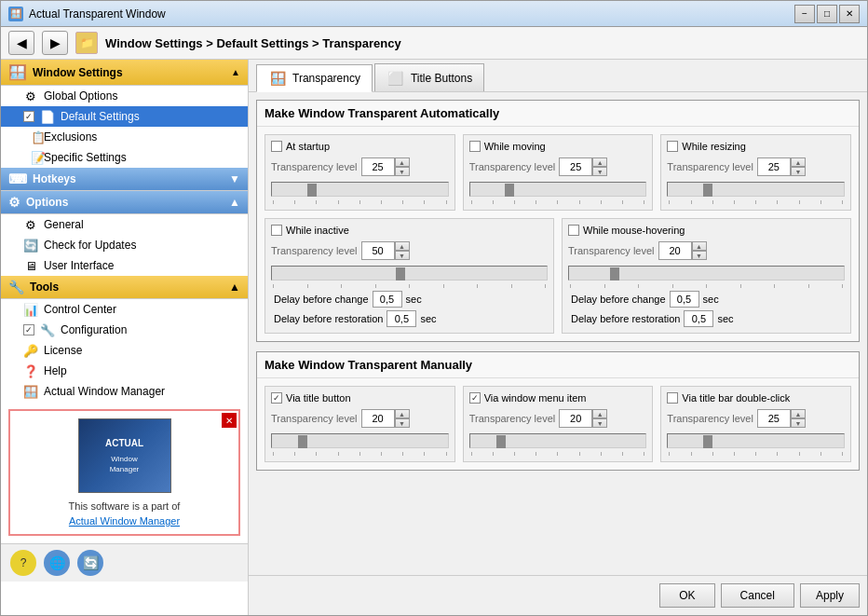 The image size is (868, 616). I want to click on while-moving-slider-track, so click(559, 189).